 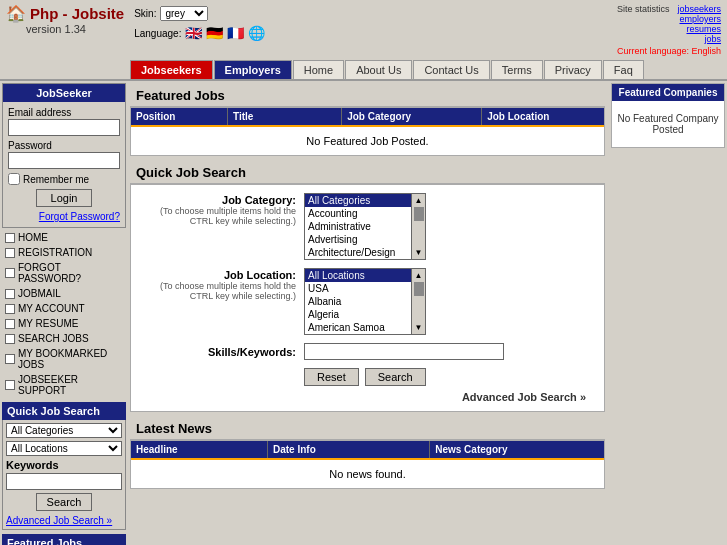 I want to click on category-scroll-down: ▼, so click(x=418, y=252).